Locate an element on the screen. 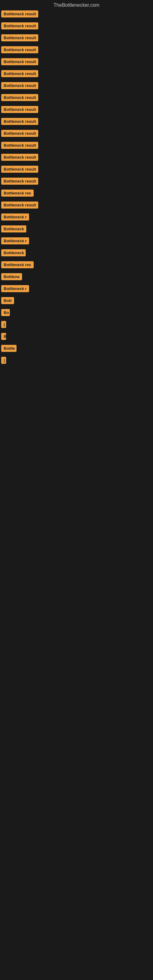  list-item: Bottlene is located at coordinates (77, 277).